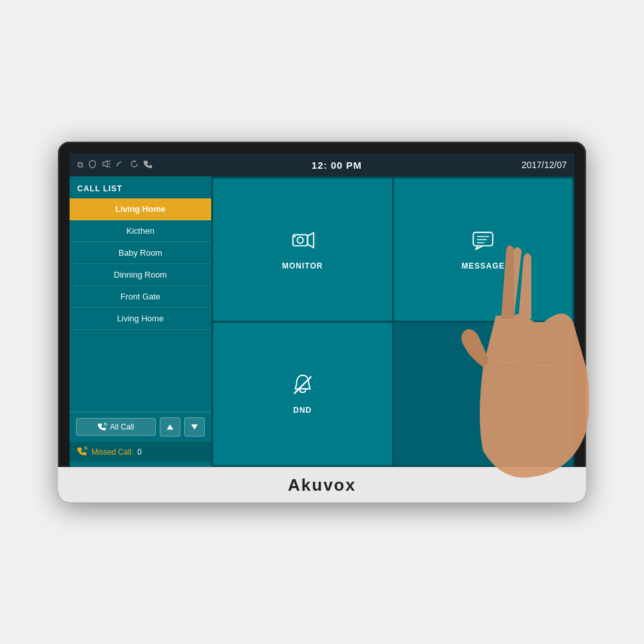 This screenshot has height=644, width=644. Describe the element at coordinates (303, 242) in the screenshot. I see `monitor-icon` at that location.